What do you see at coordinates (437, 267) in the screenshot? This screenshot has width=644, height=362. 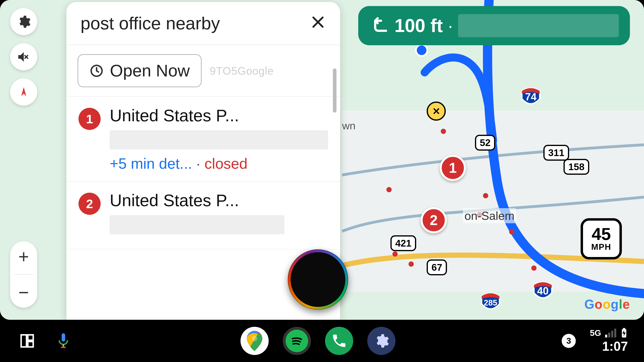 I see `route-67-shield: 67` at bounding box center [437, 267].